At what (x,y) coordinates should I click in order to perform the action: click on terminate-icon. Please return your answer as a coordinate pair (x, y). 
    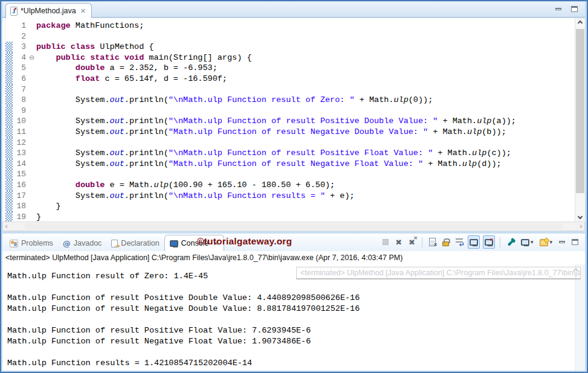
    Looking at the image, I should click on (386, 242).